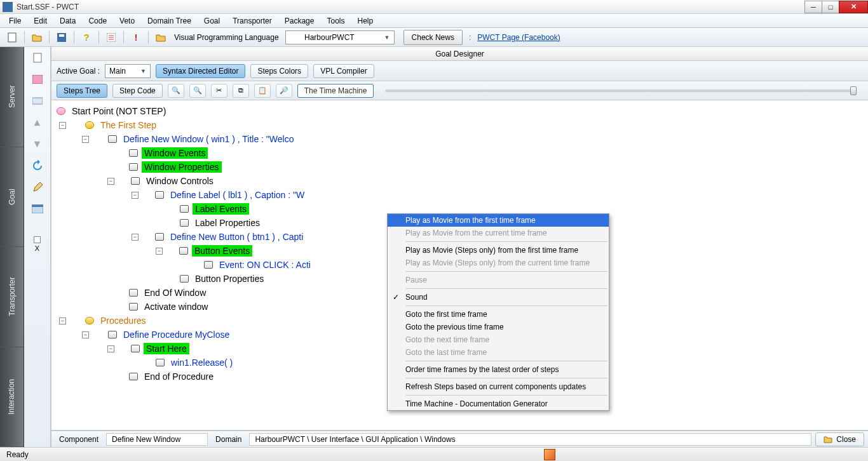  Describe the element at coordinates (519, 37) in the screenshot. I see `pwct-page-link: PWCT Page (Facebook)` at that location.